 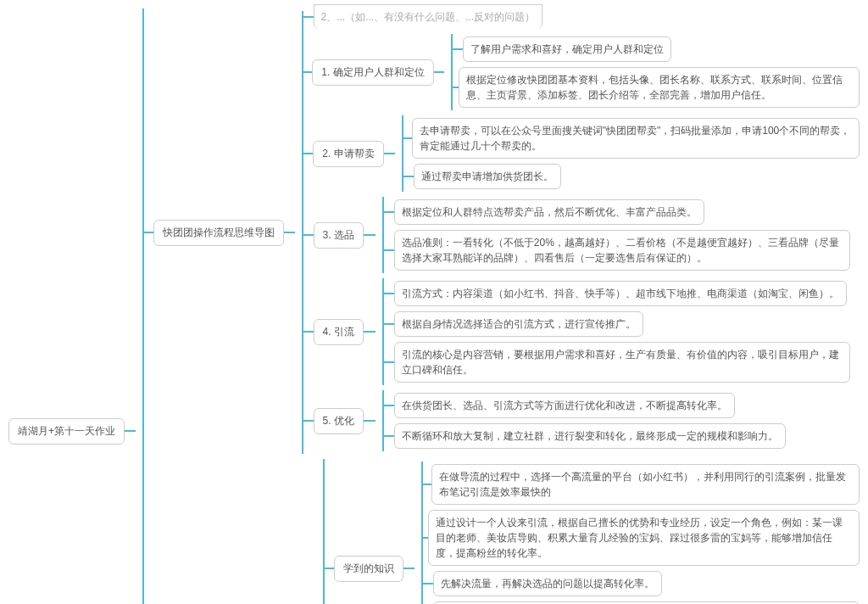 I want to click on branch2-children: 学到的知识 在做导流的过程中，选择一个高流量的平台（如小红书），并利用同行的引流…, so click(x=592, y=531).